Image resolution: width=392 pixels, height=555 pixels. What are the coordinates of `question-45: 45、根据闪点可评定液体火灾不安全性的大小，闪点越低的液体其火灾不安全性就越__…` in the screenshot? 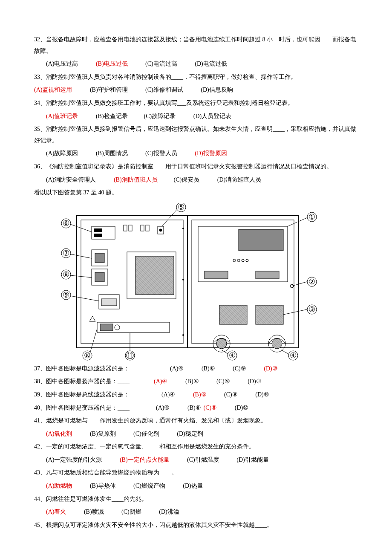 It's located at (196, 525).